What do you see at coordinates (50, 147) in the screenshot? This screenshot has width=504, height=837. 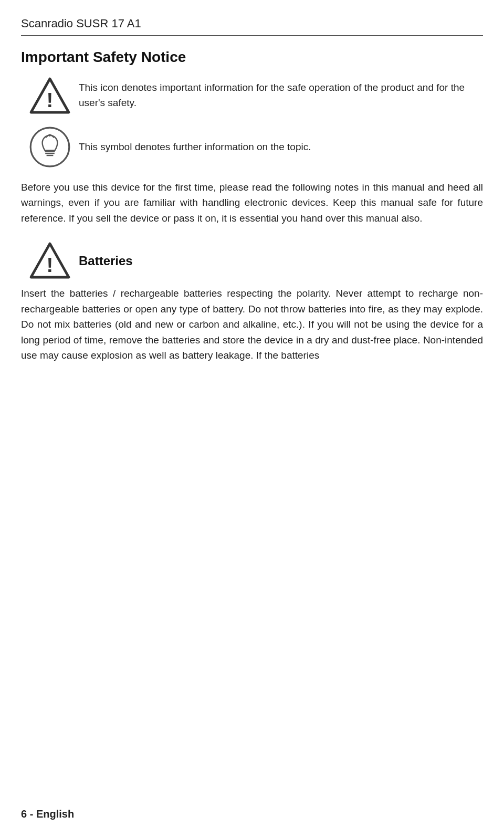 I see `lightbulb-icon` at bounding box center [50, 147].